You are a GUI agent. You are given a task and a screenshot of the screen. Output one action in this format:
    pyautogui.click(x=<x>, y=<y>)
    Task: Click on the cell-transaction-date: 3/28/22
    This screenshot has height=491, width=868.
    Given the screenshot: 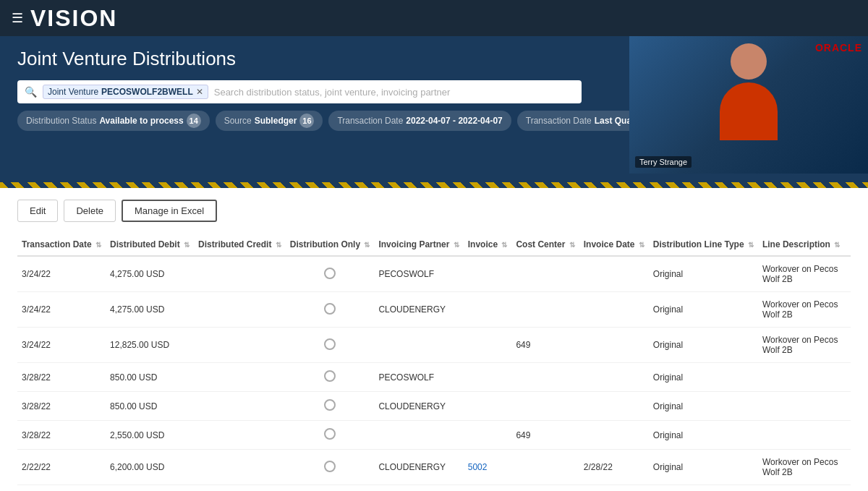 What is the action you would take?
    pyautogui.click(x=61, y=377)
    